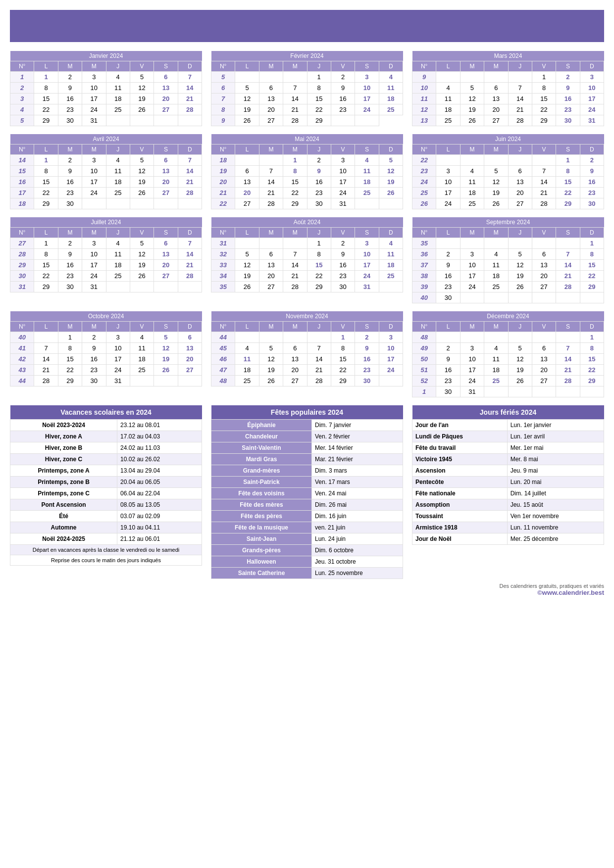 The width and height of the screenshot is (614, 868). What do you see at coordinates (307, 172) in the screenshot?
I see `month-4: Mai 2024N°LMMJVSD18123451967891011122013…` at bounding box center [307, 172].